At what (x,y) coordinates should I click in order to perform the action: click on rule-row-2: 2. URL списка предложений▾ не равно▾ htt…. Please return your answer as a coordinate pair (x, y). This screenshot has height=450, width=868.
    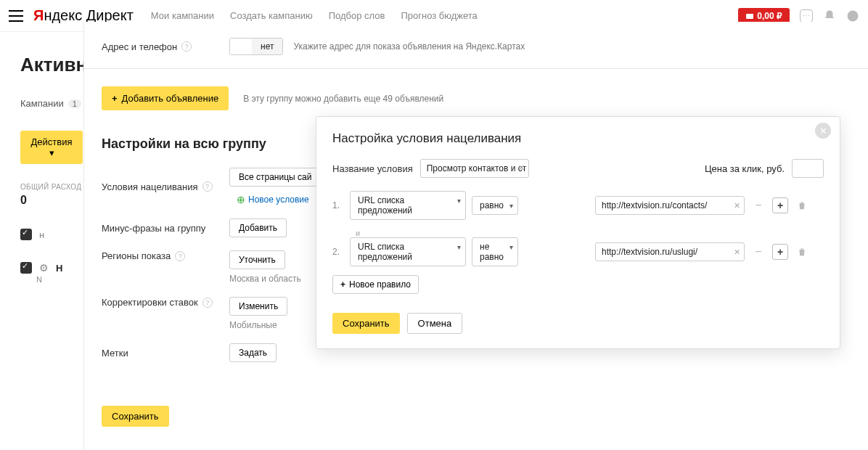
    Looking at the image, I should click on (578, 252).